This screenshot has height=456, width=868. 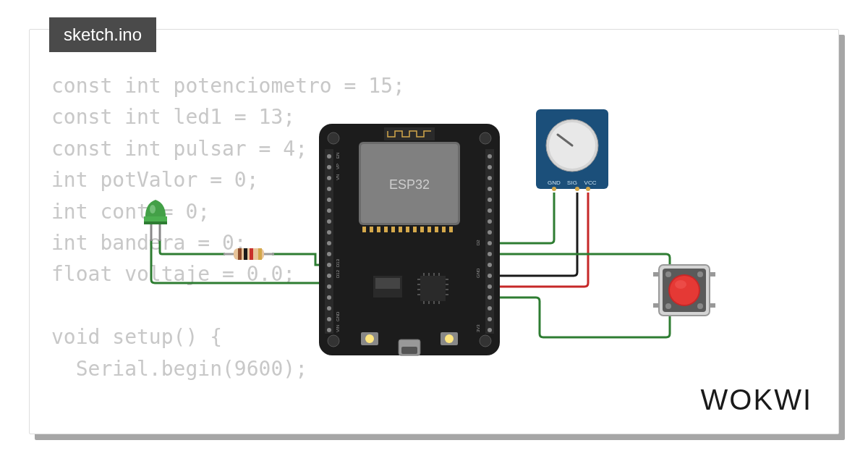 I want to click on potentiometer-icon: GND SIG VCC, so click(x=572, y=151).